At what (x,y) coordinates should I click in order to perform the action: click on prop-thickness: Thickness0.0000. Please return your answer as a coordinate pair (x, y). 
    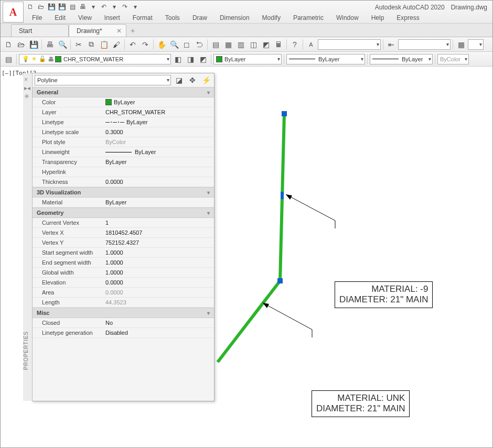
    Looking at the image, I should click on (123, 182).